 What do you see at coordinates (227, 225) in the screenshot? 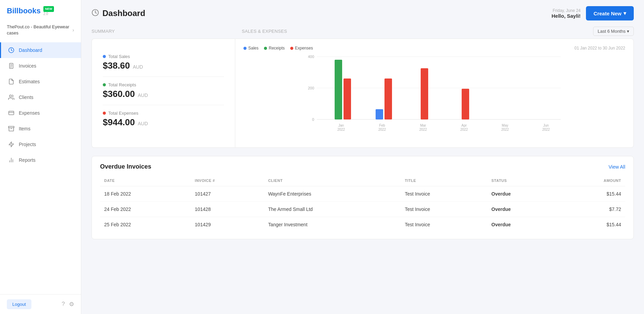
I see `cell-invoice-num: 101429` at bounding box center [227, 225].